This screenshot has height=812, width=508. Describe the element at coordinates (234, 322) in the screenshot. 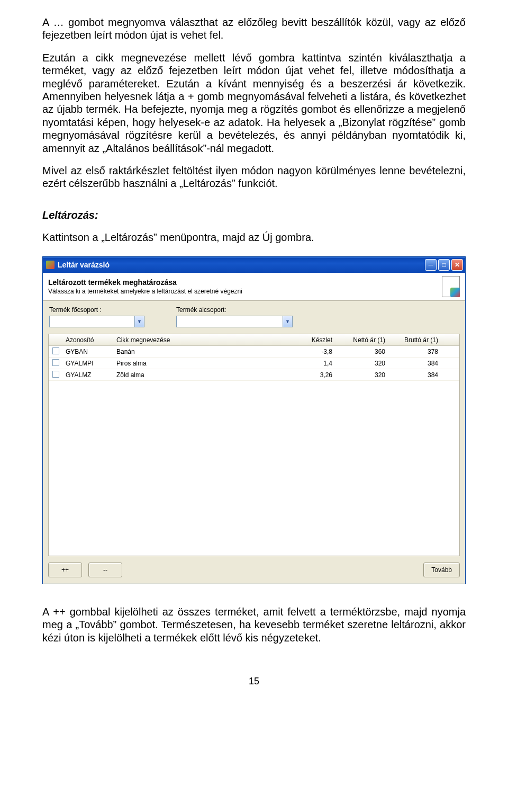

I see `sub-group-combo: ▼` at that location.